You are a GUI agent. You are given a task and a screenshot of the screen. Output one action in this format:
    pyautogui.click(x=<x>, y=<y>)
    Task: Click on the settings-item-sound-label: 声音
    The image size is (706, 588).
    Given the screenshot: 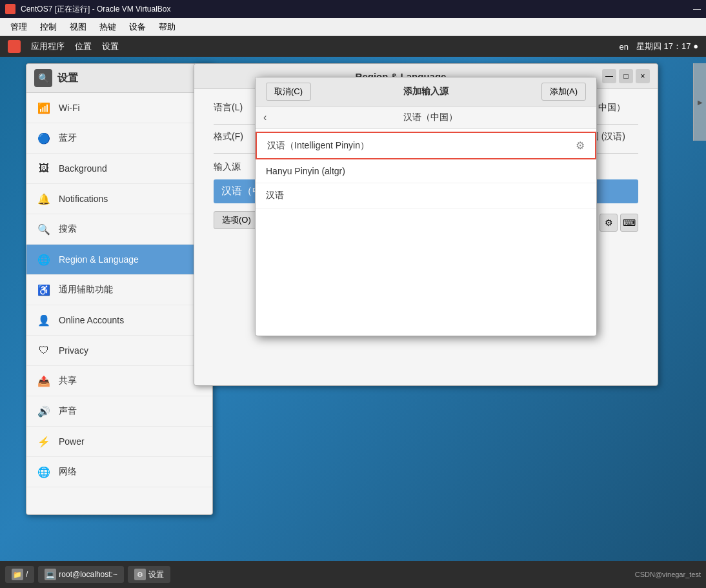 What is the action you would take?
    pyautogui.click(x=68, y=411)
    